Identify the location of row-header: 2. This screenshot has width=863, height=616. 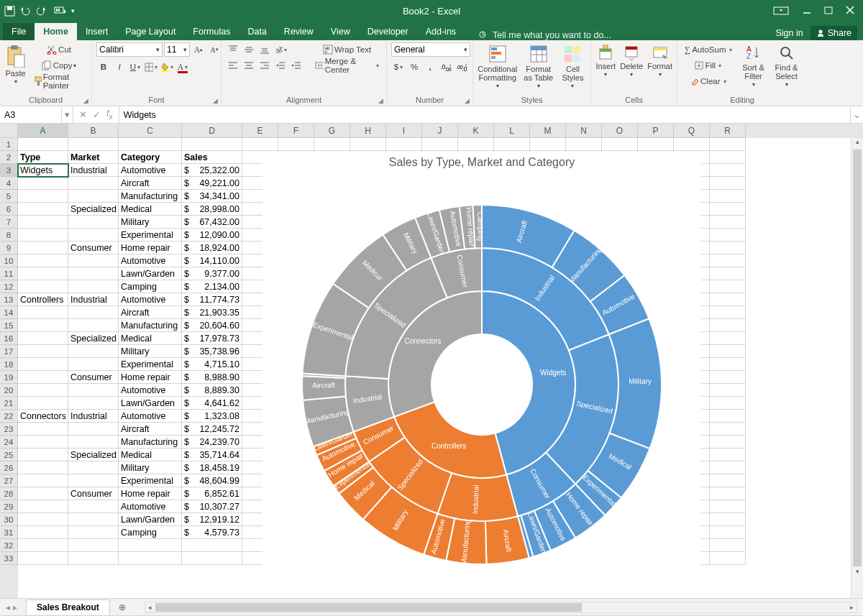
(9, 157).